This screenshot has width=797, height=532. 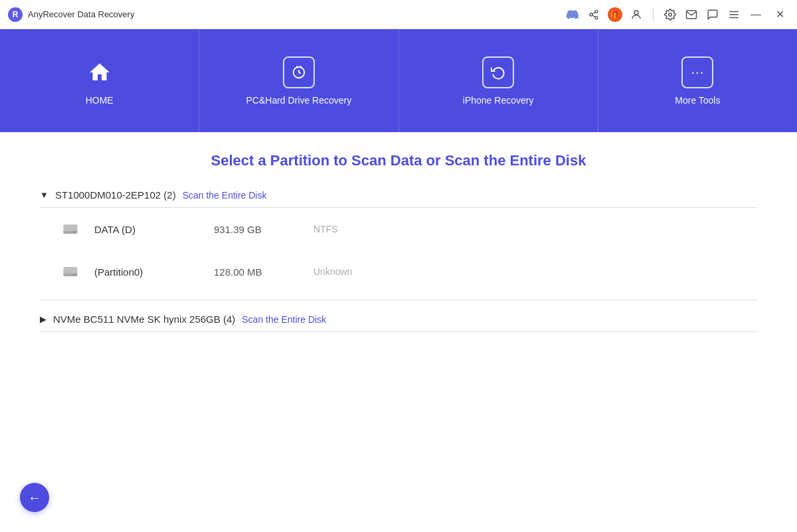 I want to click on disk-expand-arrow-1: ▼, so click(x=44, y=195).